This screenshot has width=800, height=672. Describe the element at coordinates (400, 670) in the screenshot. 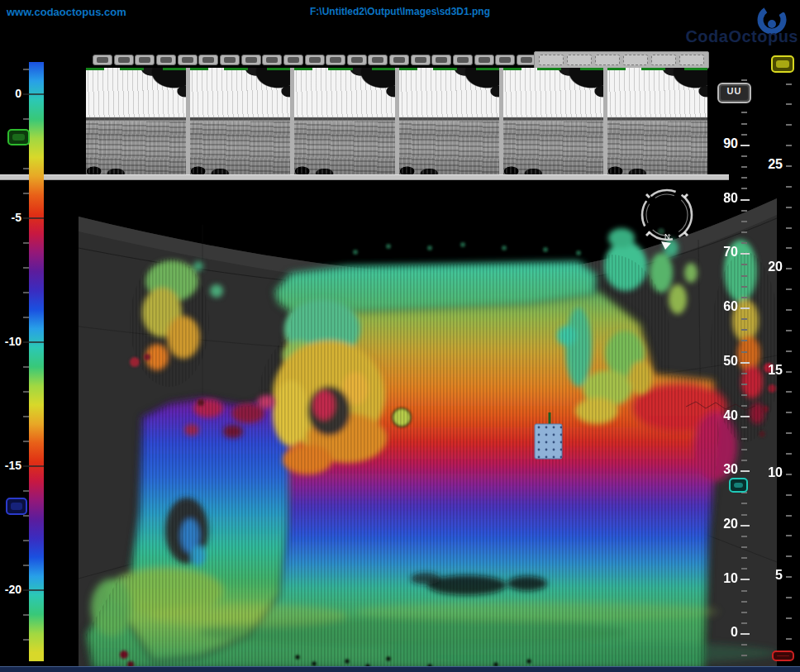

I see `bottom-status-bar` at that location.